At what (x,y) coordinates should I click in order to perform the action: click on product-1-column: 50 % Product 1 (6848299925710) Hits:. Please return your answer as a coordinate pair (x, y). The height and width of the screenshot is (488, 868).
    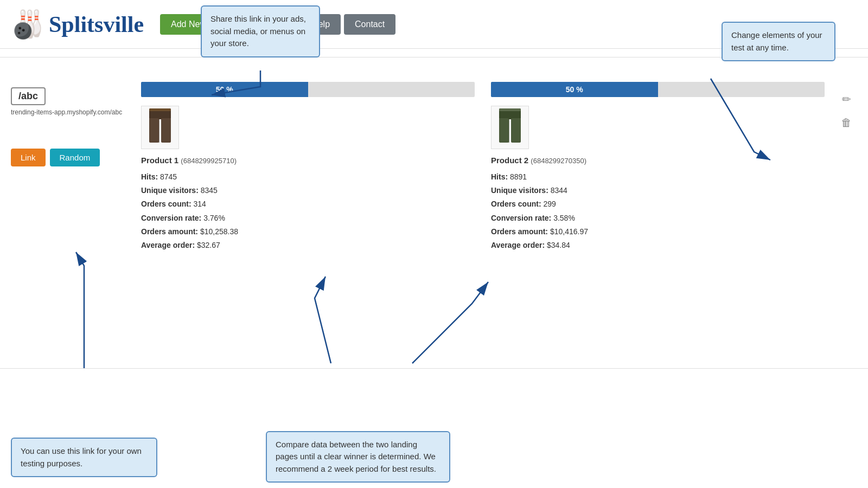
    Looking at the image, I should click on (308, 167).